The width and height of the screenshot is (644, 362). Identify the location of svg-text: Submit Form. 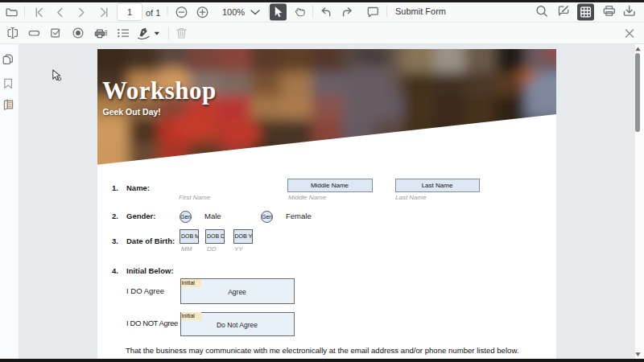
(420, 11).